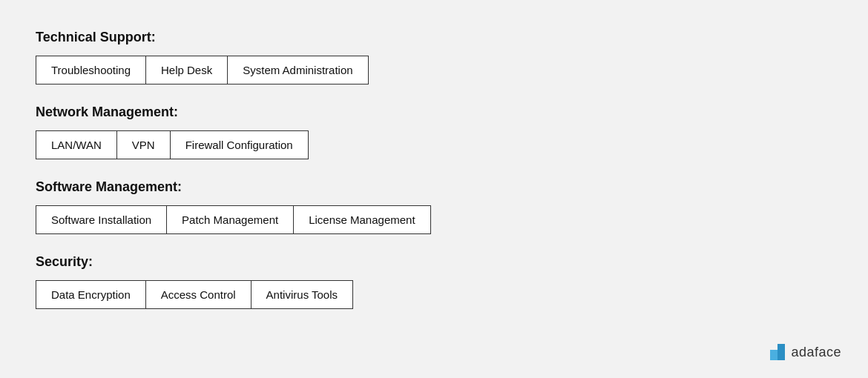 This screenshot has width=868, height=378. I want to click on logo-text: adaface, so click(816, 353).